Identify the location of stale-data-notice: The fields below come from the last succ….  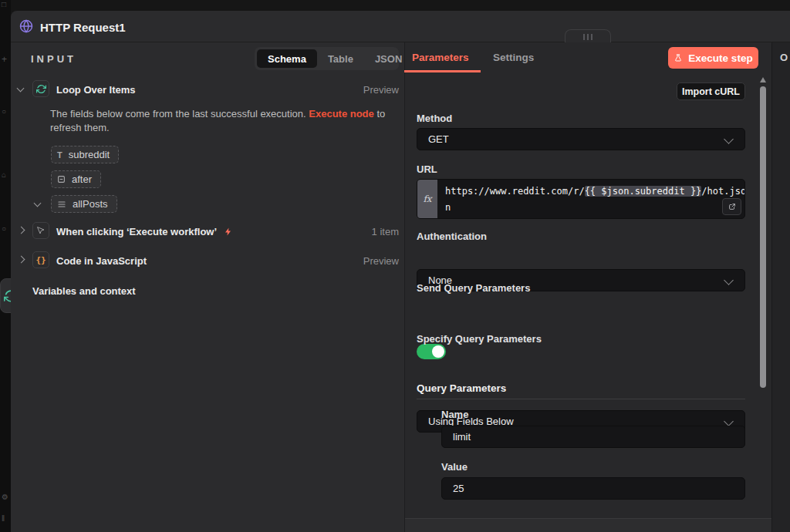
(223, 122).